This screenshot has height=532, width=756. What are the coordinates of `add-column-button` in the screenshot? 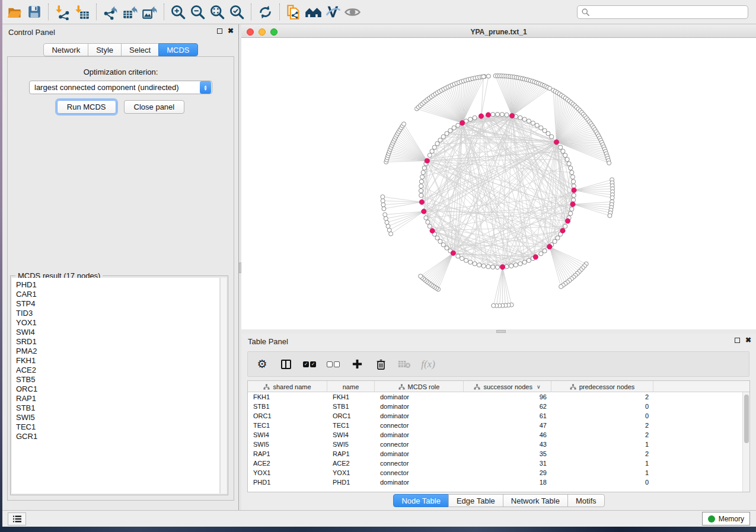 It's located at (357, 364).